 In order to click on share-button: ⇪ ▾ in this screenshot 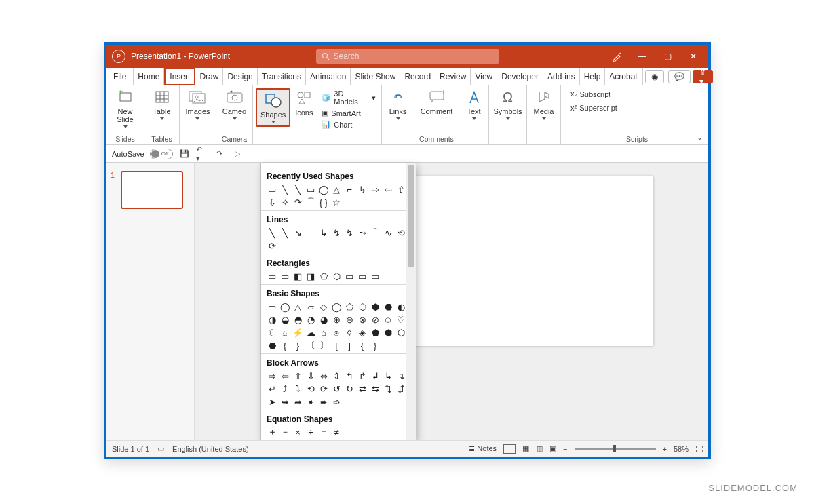, I will do `click(703, 77)`.